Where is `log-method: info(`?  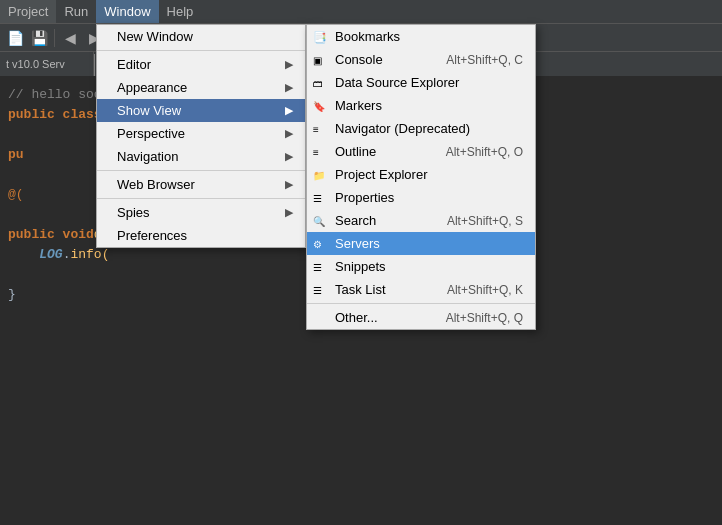 log-method: info( is located at coordinates (90, 254).